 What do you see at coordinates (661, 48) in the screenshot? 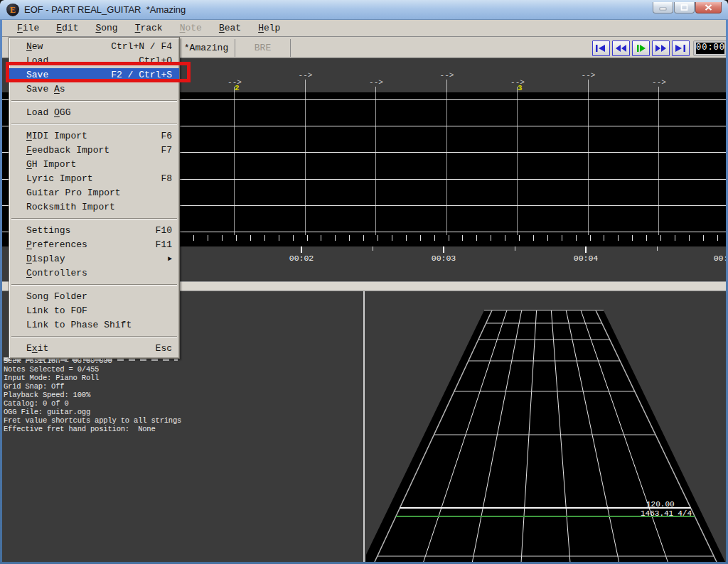
I see `fast-forward-icon` at bounding box center [661, 48].